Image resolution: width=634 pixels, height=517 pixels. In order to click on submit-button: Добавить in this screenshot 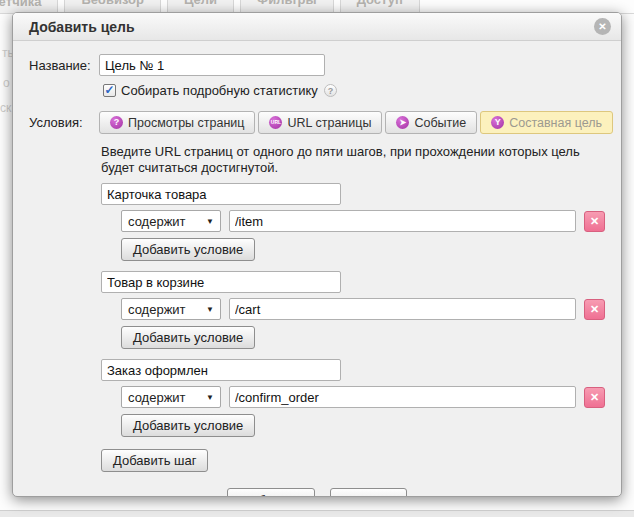, I will do `click(270, 492)`.